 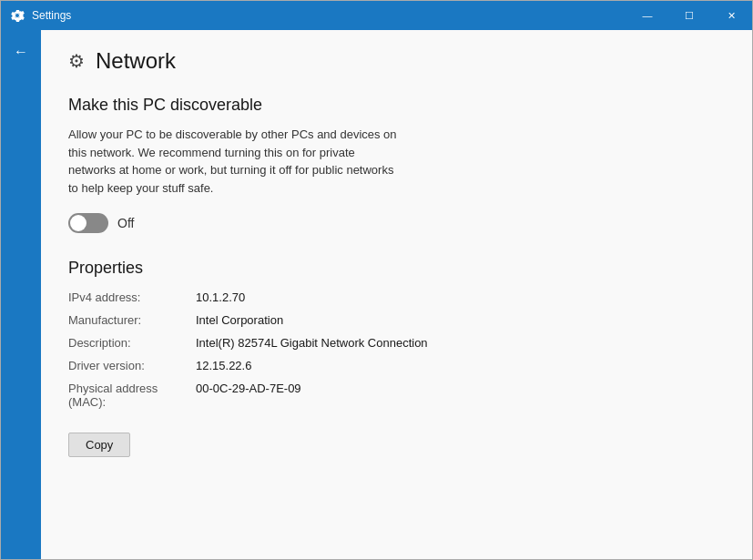 What do you see at coordinates (21, 295) in the screenshot?
I see `nav-back: ←` at bounding box center [21, 295].